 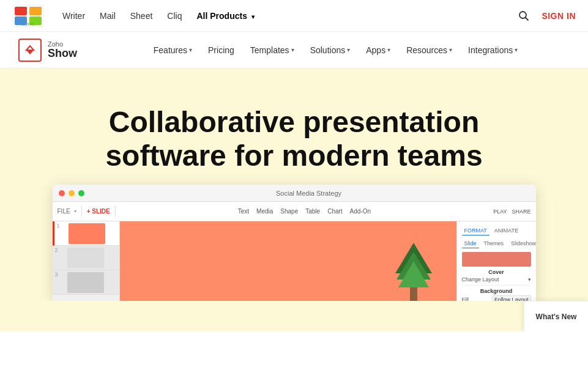 What do you see at coordinates (64, 212) in the screenshot?
I see `toolbar-file-label: FILE` at bounding box center [64, 212].